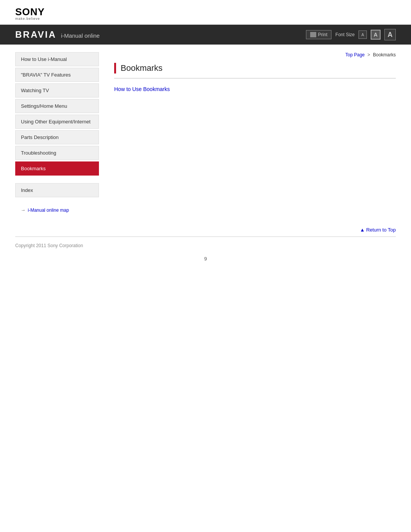 This screenshot has width=411, height=532. Describe the element at coordinates (57, 210) in the screenshot. I see `sidebar-map-link: → i-Manual online map` at that location.